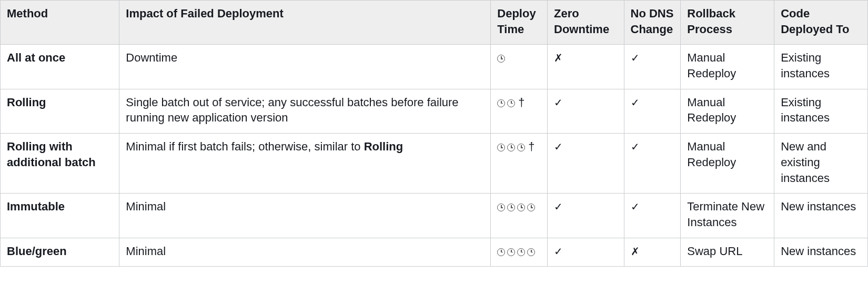  Describe the element at coordinates (152, 58) in the screenshot. I see `impact-text: Downtime` at that location.